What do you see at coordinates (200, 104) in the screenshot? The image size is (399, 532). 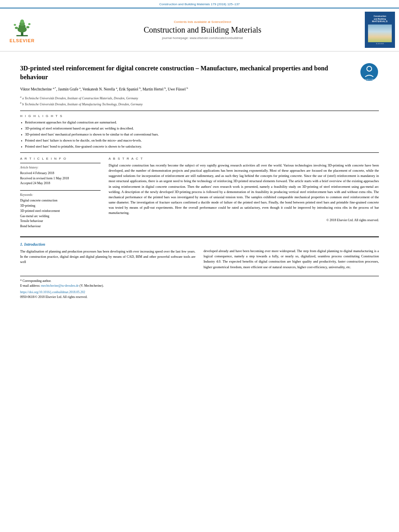 I see `affiliation-b: b b Technische Universität Dresden, Inst…` at bounding box center [200, 104].